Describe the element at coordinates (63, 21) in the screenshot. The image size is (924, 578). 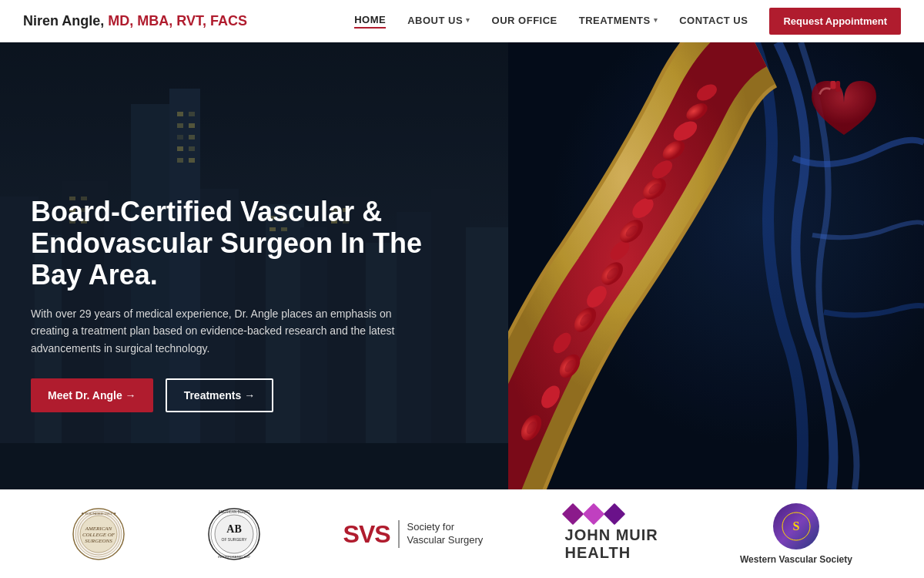
I see `logo-name: Niren Angle,` at that location.